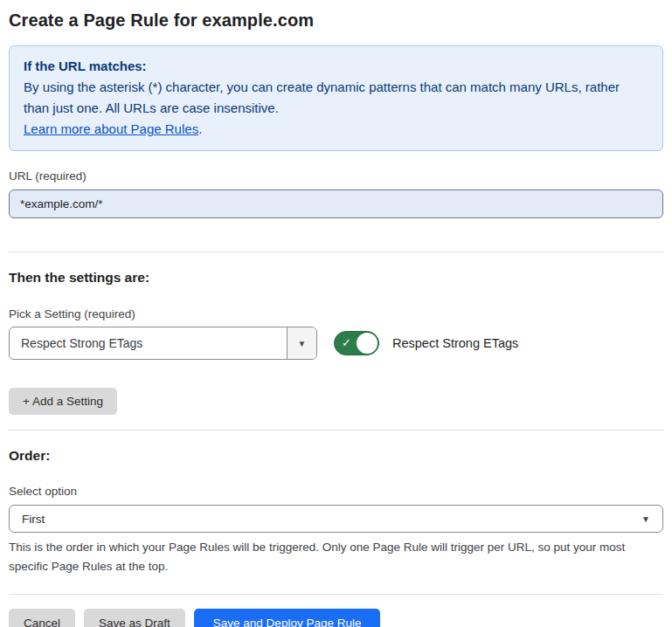 This screenshot has width=672, height=627. Describe the element at coordinates (135, 618) in the screenshot. I see `save-as-draft-button: Save as Draft` at that location.